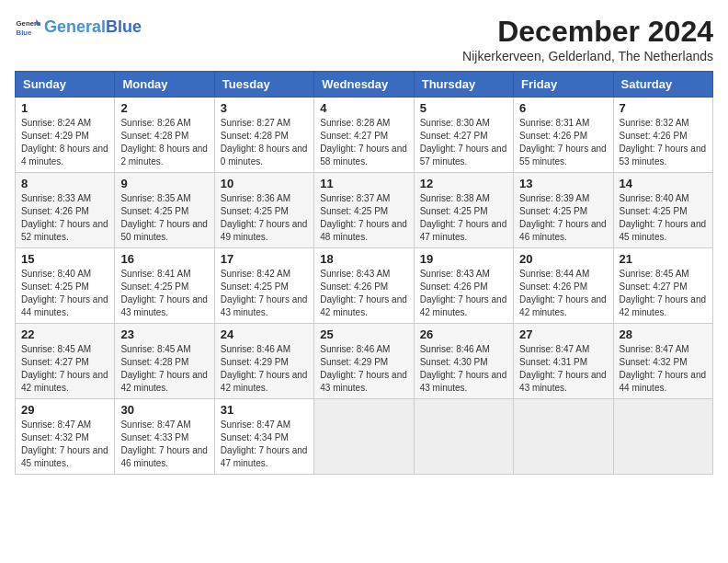 Image resolution: width=728 pixels, height=563 pixels. Describe the element at coordinates (28, 28) in the screenshot. I see `logo-icon: General Blue` at that location.